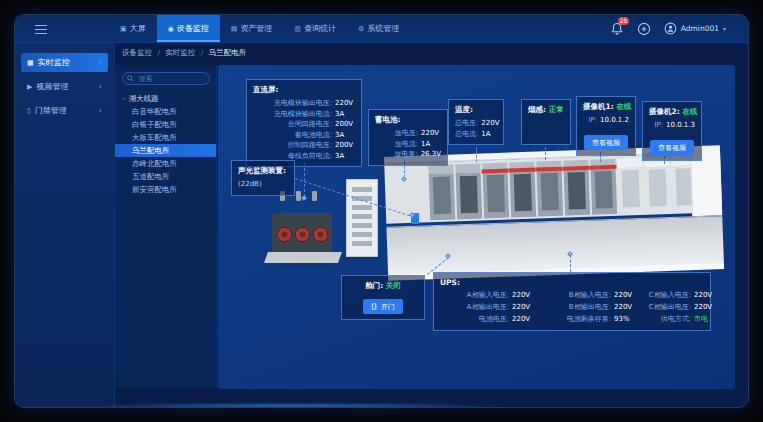  I want to click on station-tree-panel: -湖大线路 白音华配电所 白银子配电所 大板车配电所 乌兰配电所 赤峰北配电所 …, so click(166, 226).